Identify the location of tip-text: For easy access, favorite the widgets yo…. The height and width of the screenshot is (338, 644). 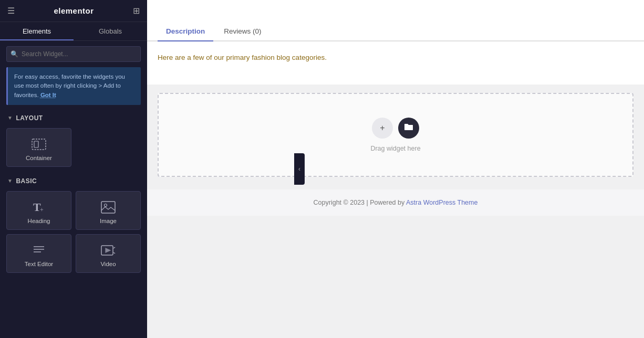
(69, 86).